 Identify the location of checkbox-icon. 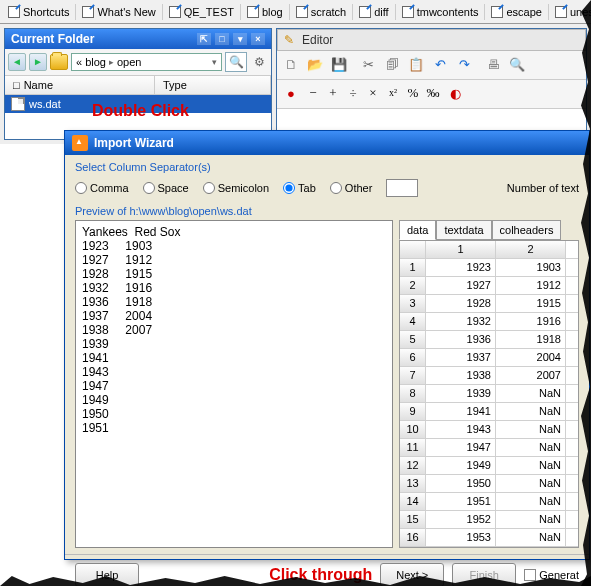
(530, 575).